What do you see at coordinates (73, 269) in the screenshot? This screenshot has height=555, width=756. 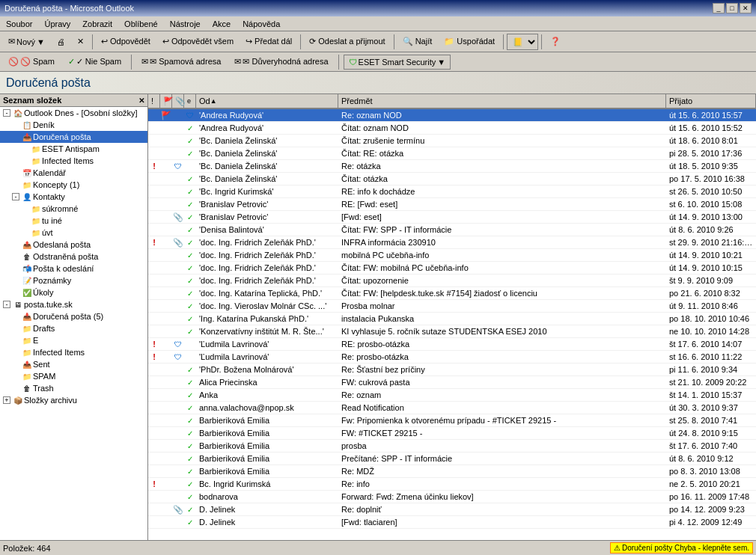 I see `sidebar-item-posta-k-odeslani: 📬 Pošta k odeslání` at bounding box center [73, 269].